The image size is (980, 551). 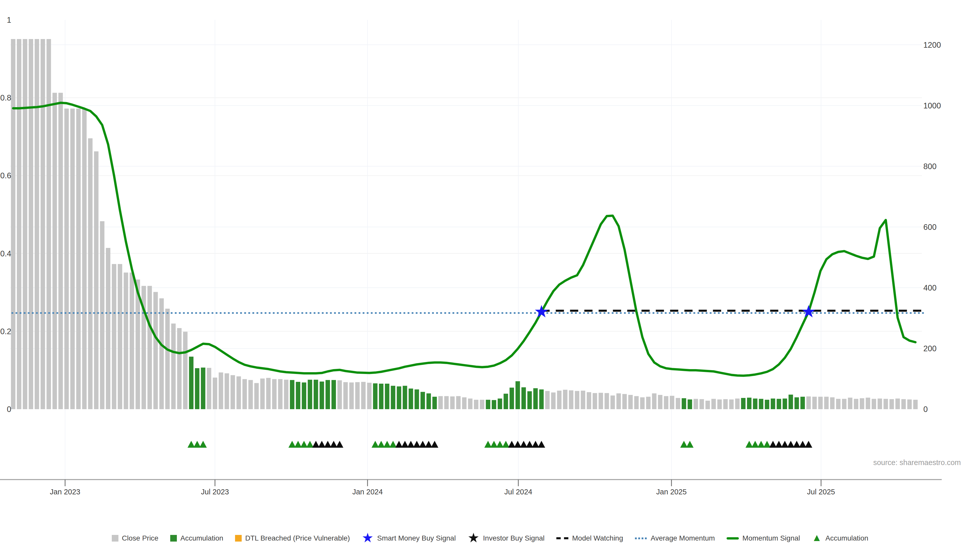 What do you see at coordinates (917, 462) in the screenshot?
I see `source-note: source: sharemaestro.com` at bounding box center [917, 462].